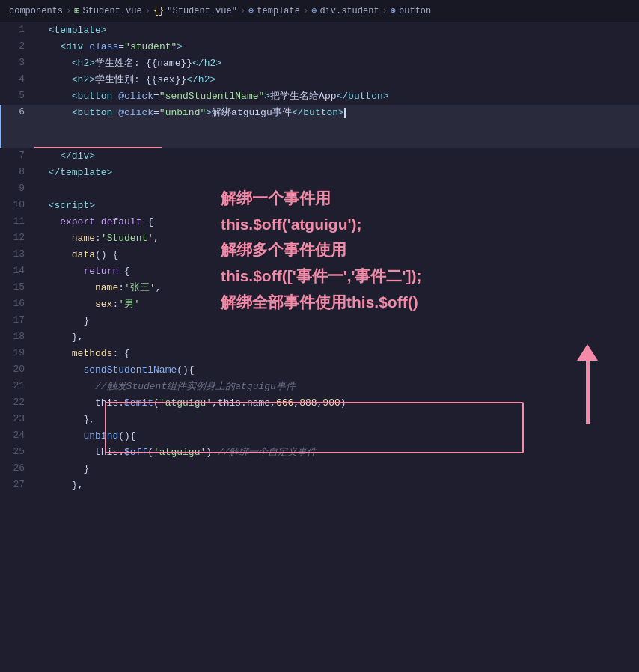  What do you see at coordinates (278, 11) in the screenshot?
I see `breadcrumb-template: template` at bounding box center [278, 11].